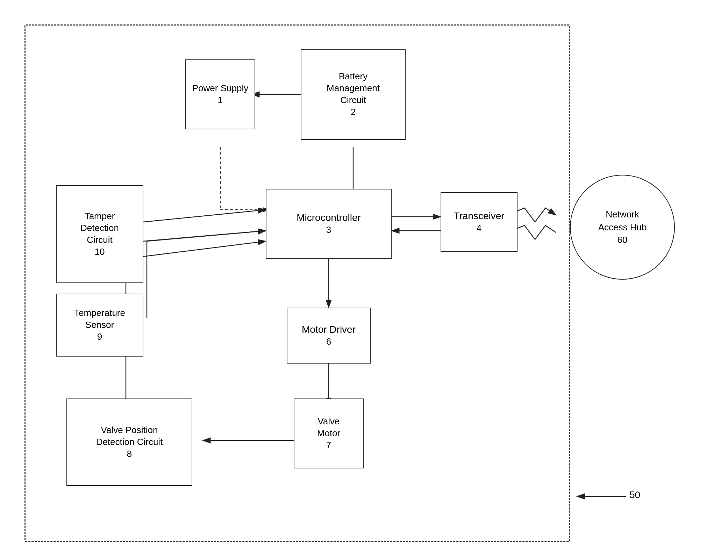  What do you see at coordinates (100, 325) in the screenshot?
I see `temperature-sensor-block: TemperatureSensor 9` at bounding box center [100, 325].